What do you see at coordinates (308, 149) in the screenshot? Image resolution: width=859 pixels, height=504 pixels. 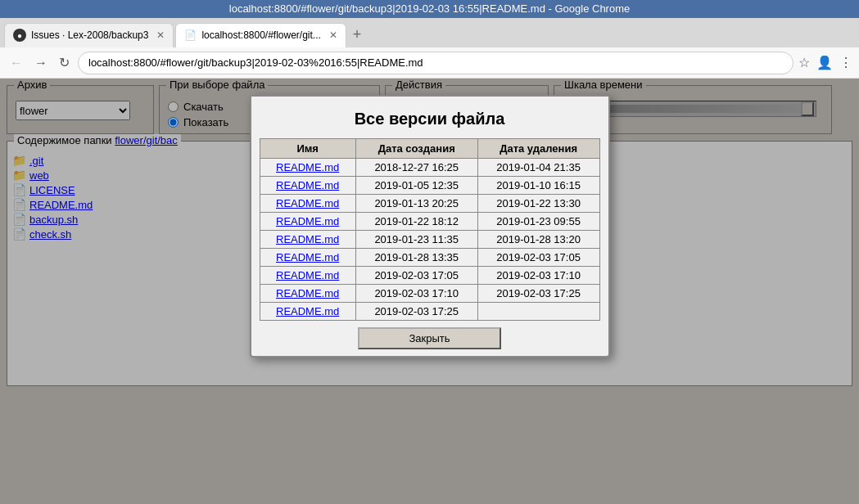 I see `col-name: Имя` at bounding box center [308, 149].